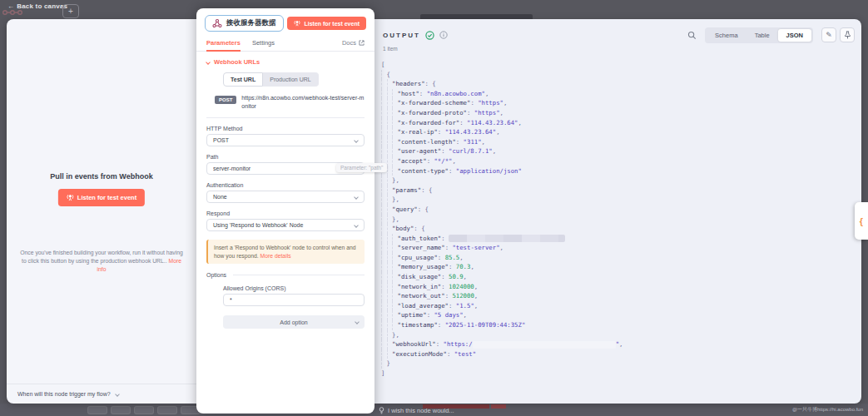 This screenshot has height=416, width=868. What do you see at coordinates (236, 62) in the screenshot?
I see `webhook-urls-label: Webhook URLs` at bounding box center [236, 62].